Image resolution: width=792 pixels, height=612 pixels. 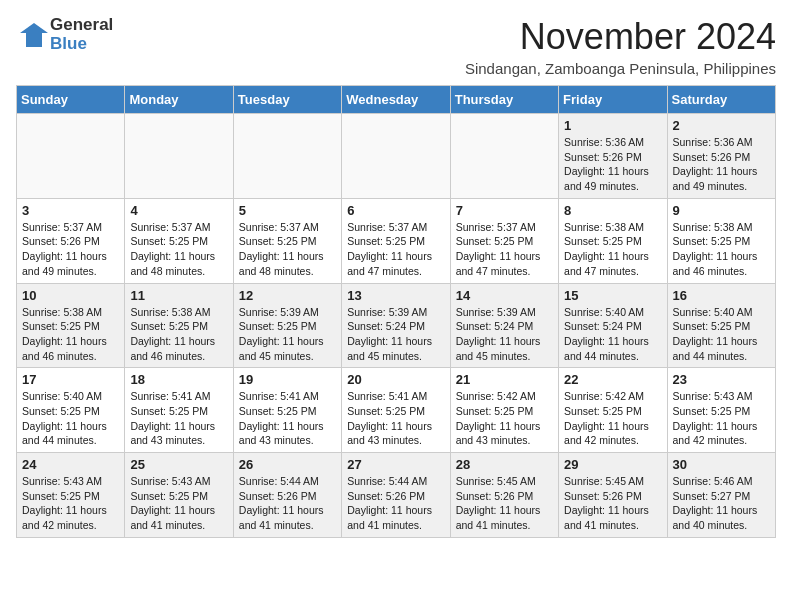 What do you see at coordinates (620, 68) in the screenshot?
I see `location-subtitle: Sindangan, Zamboanga Peninsula, Philippi…` at bounding box center [620, 68].